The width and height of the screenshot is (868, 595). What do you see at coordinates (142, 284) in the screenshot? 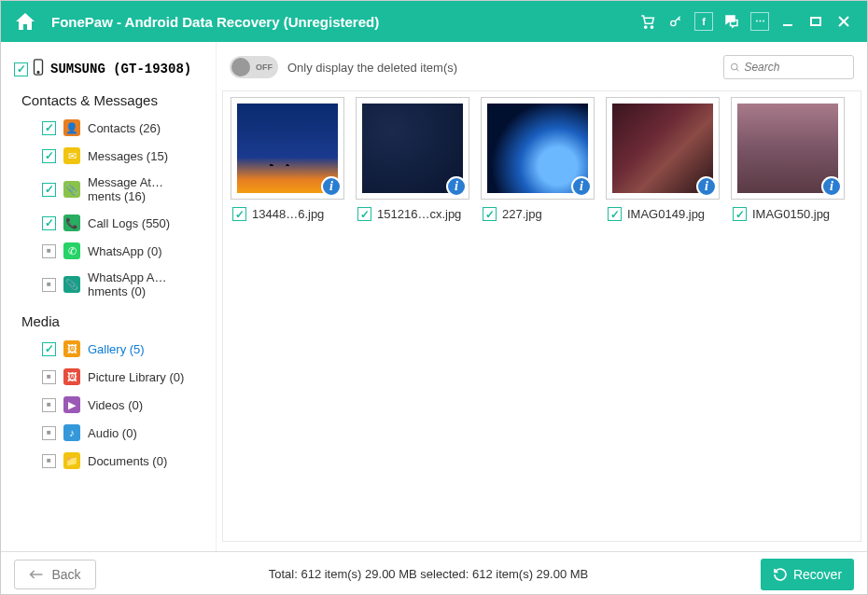
I see `nav-label: WhatsApp A…hments (0)` at bounding box center [142, 284].